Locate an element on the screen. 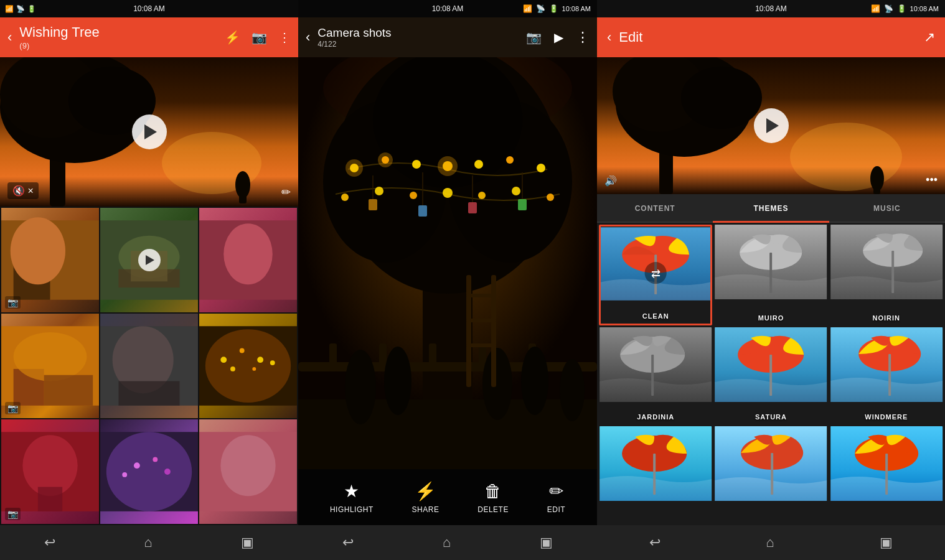 The height and width of the screenshot is (560, 945). grid-cell-7: 📷 is located at coordinates (50, 472).